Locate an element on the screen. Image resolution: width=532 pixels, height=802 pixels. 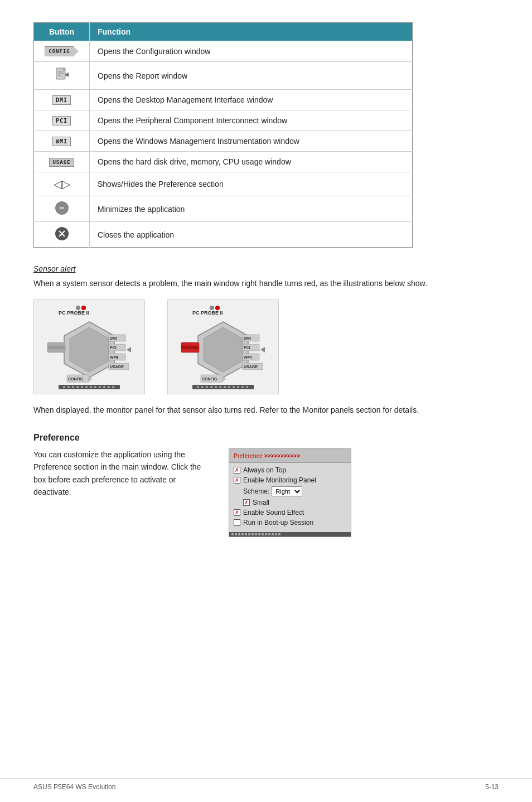
close-icon is located at coordinates (62, 234).